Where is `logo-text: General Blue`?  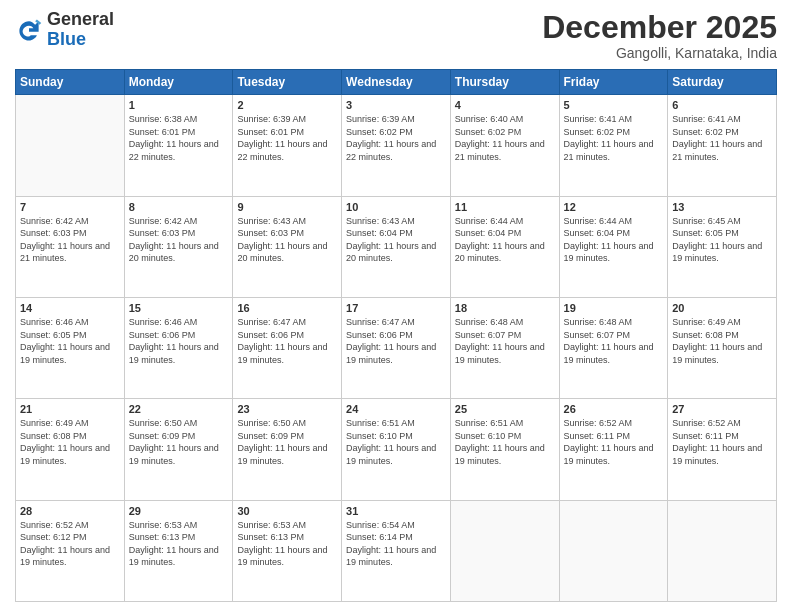 logo-text: General Blue is located at coordinates (80, 30).